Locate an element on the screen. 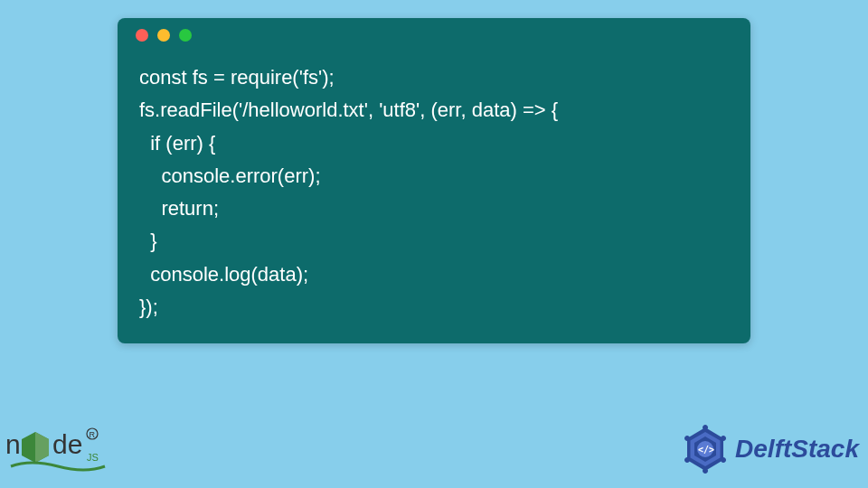  code-line: return; is located at coordinates (179, 208).